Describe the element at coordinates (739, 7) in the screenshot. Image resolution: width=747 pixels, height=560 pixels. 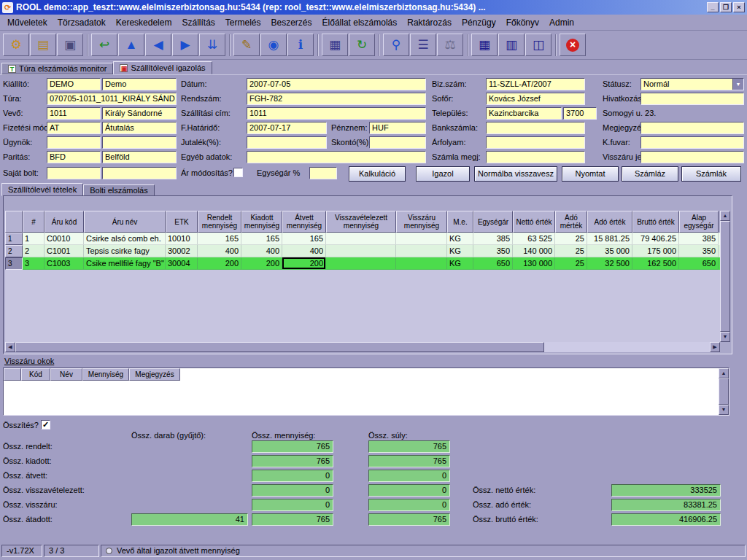
I see `close-button: ×` at that location.